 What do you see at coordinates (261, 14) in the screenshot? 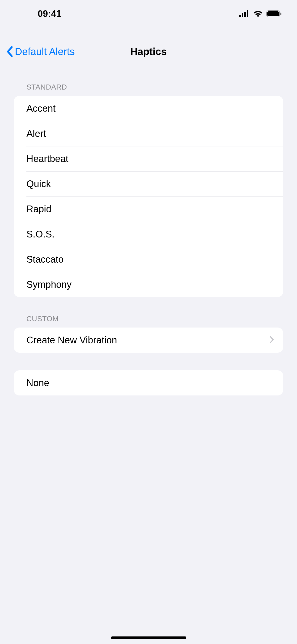
I see `status-icons` at bounding box center [261, 14].